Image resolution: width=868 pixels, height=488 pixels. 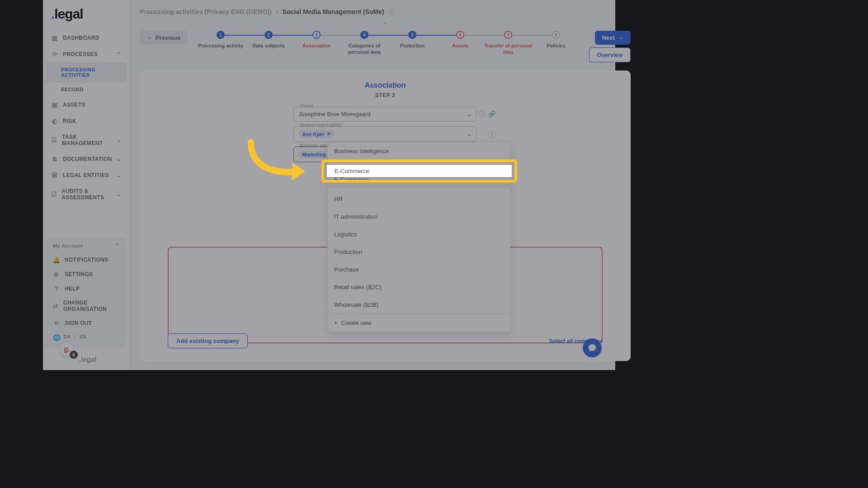 I want to click on previous-button: ←Previous, so click(x=164, y=38).